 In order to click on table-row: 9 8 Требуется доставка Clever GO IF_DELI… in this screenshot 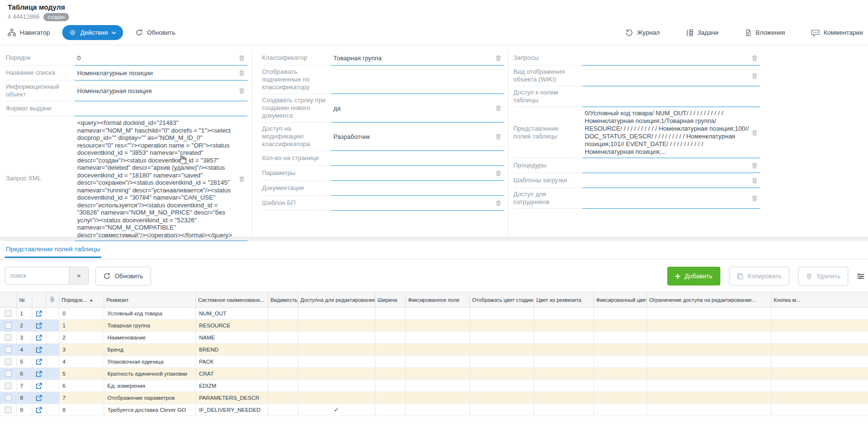, I will do `click(434, 410)`.